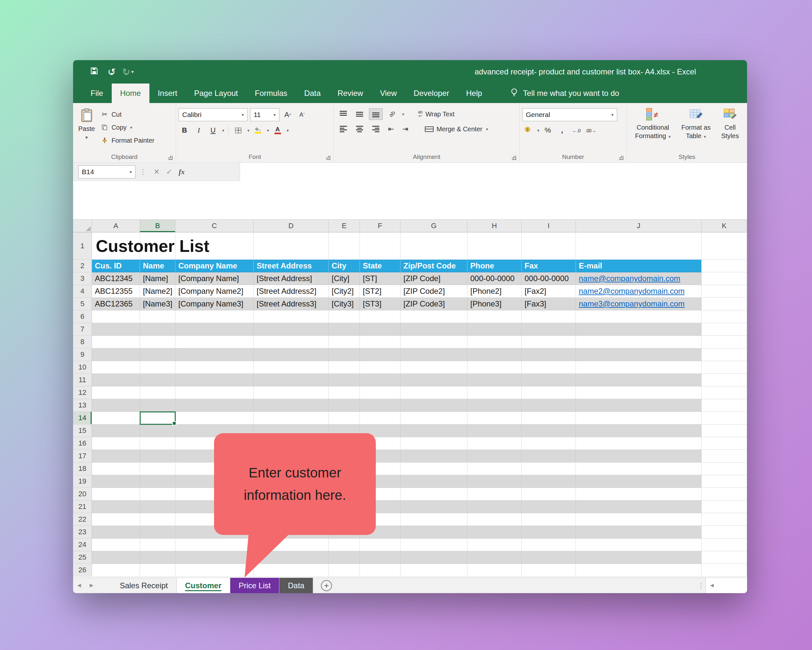 The image size is (812, 650). What do you see at coordinates (434, 507) in the screenshot?
I see `cell-G21` at bounding box center [434, 507].